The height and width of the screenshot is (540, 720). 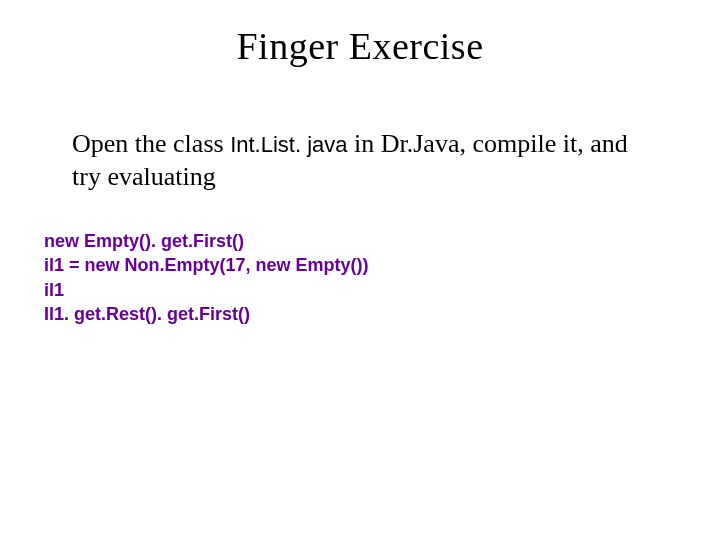 What do you see at coordinates (54, 290) in the screenshot?
I see `code-line-3: il1` at bounding box center [54, 290].